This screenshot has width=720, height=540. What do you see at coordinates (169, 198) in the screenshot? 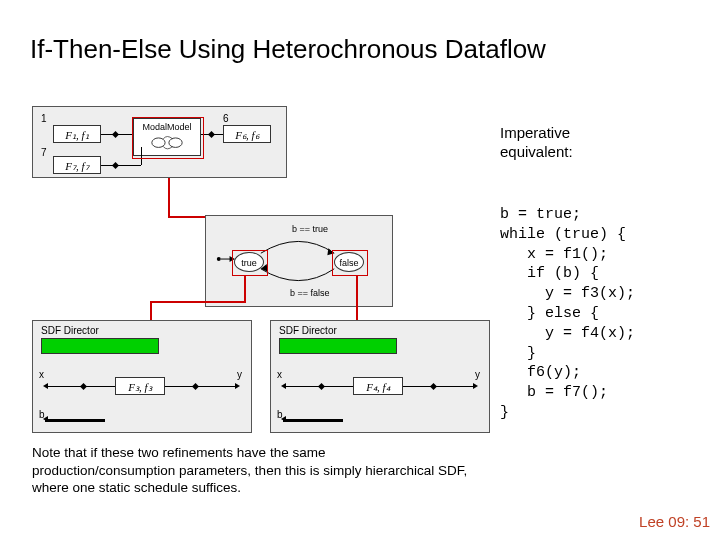
I see `connector-top-mid` at bounding box center [169, 198].